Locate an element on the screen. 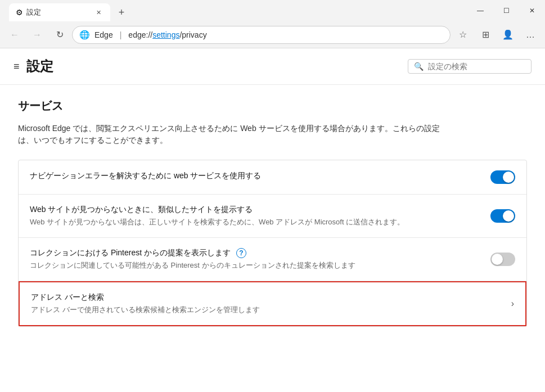 The width and height of the screenshot is (545, 392). collections-button: ⊞ is located at coordinates (485, 35).